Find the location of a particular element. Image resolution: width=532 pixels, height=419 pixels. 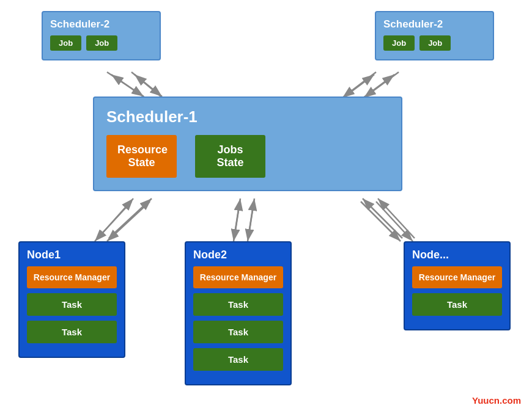

scheduler2-tl-title: Scheduler-2 is located at coordinates (102, 24).